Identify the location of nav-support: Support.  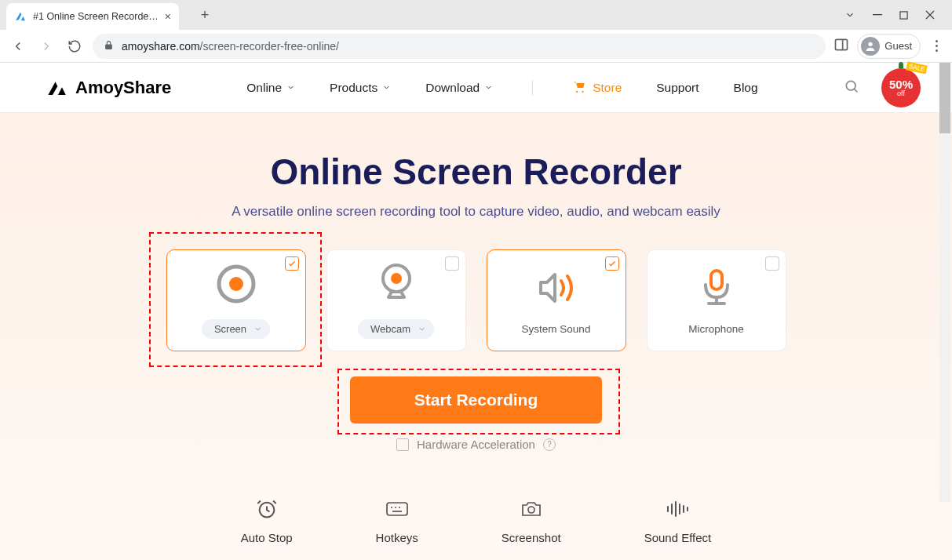
(677, 88).